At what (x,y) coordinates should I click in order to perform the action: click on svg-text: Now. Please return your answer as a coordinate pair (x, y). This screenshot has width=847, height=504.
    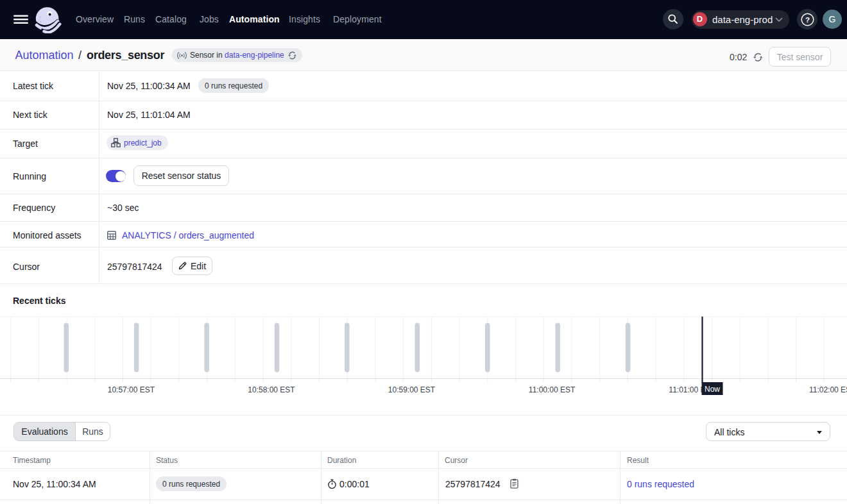
    Looking at the image, I should click on (712, 389).